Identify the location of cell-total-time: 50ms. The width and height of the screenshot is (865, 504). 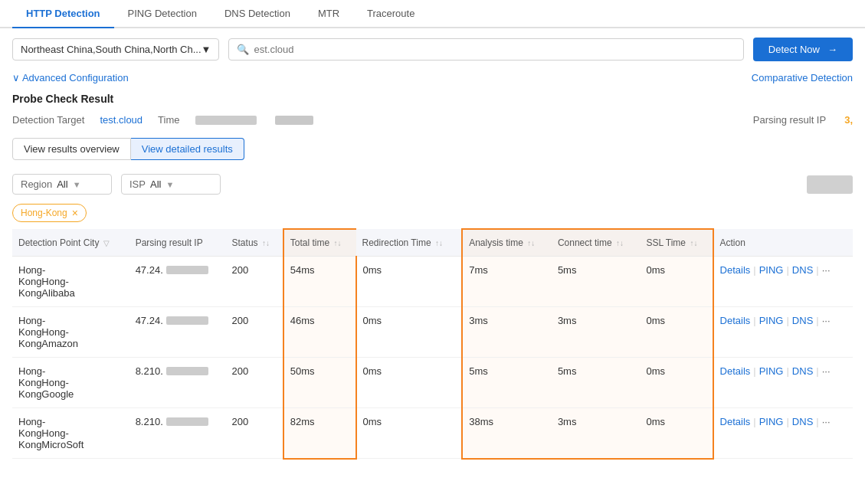
(320, 383).